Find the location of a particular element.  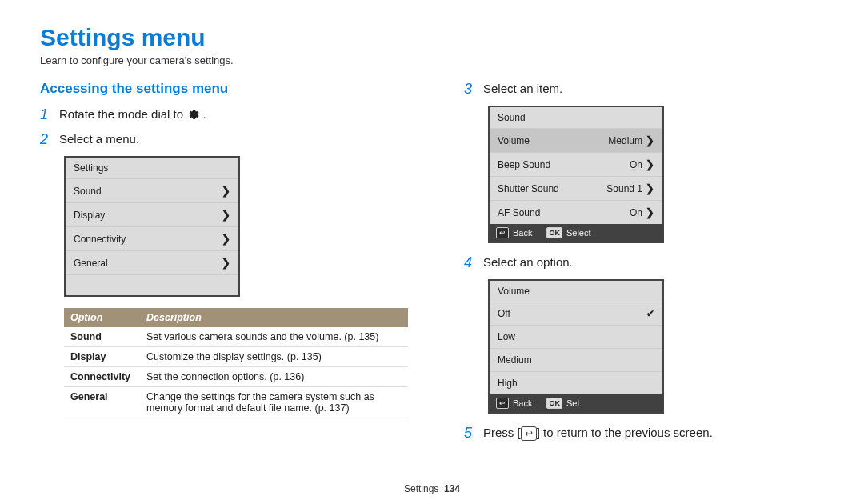

option-row-low: Low is located at coordinates (576, 336).